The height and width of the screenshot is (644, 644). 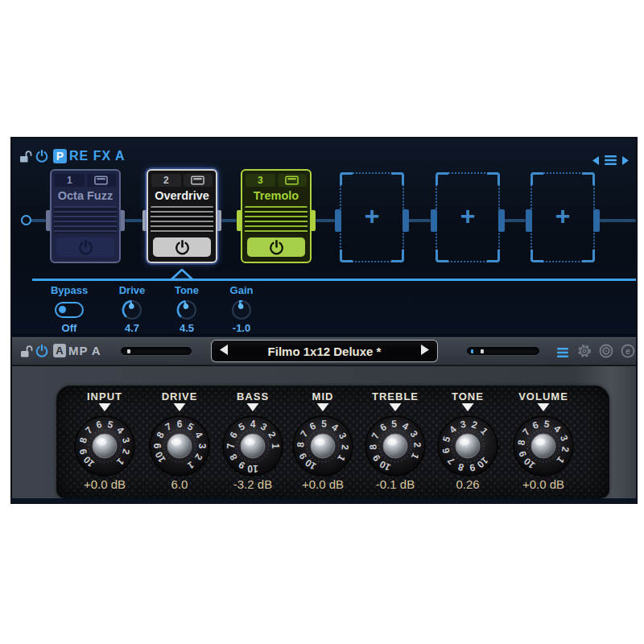 What do you see at coordinates (182, 216) in the screenshot?
I see `pedal-overdrive: 2 Overdrive` at bounding box center [182, 216].